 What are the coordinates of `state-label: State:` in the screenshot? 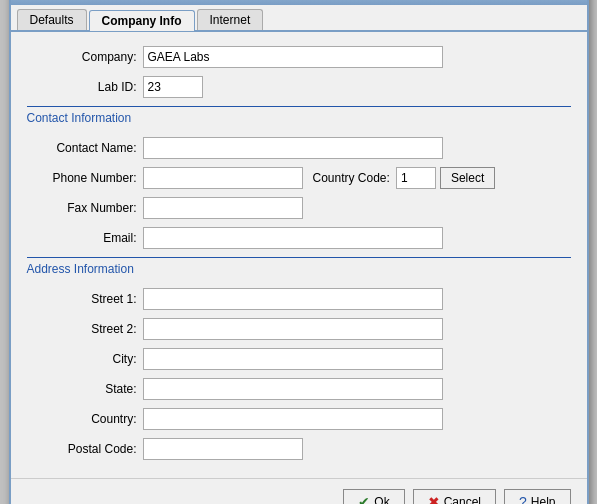 It's located at (82, 389).